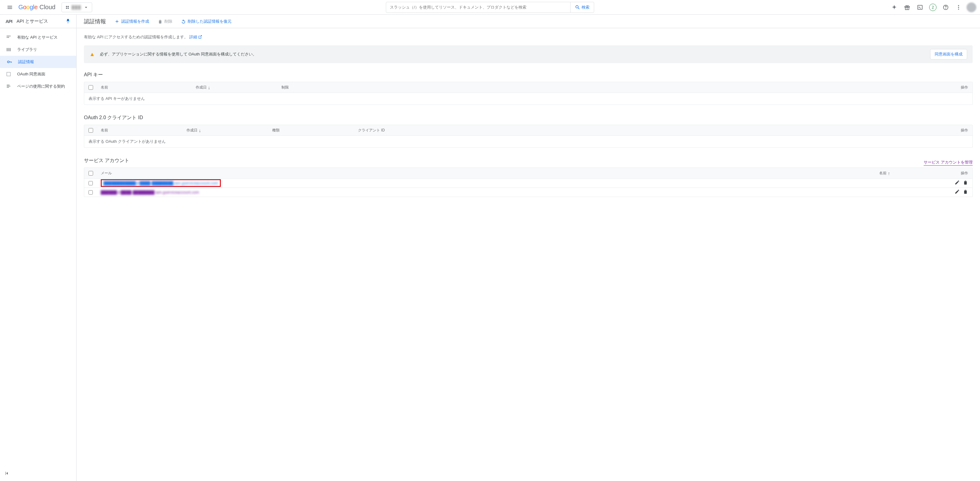 Image resolution: width=980 pixels, height=481 pixels. I want to click on sidebar-header: API API とサービス, so click(38, 21).